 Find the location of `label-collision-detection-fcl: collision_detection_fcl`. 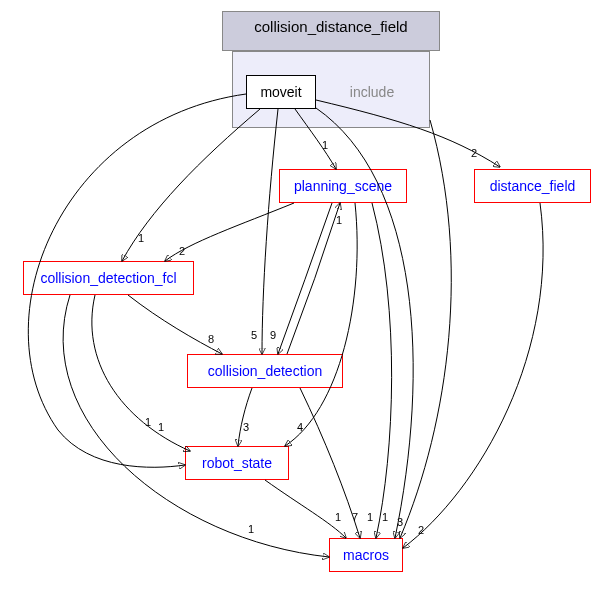

label-collision-detection-fcl: collision_detection_fcl is located at coordinates (108, 278).